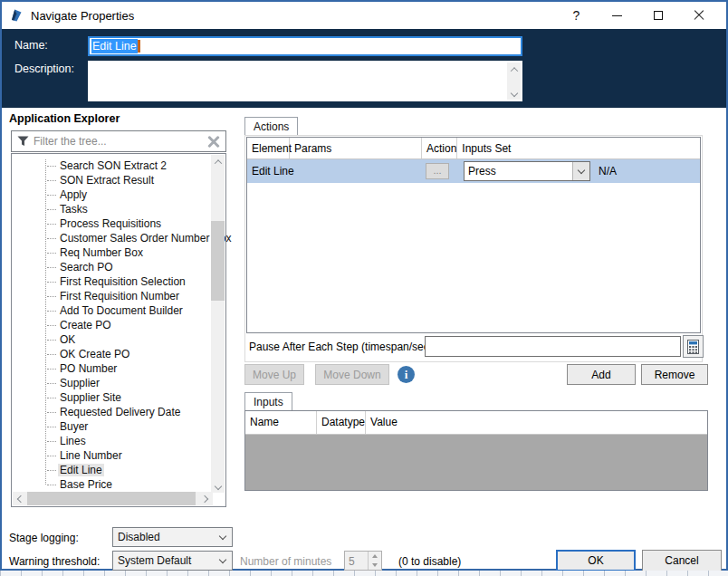  What do you see at coordinates (111, 195) in the screenshot?
I see `tree-item: Apply` at bounding box center [111, 195].